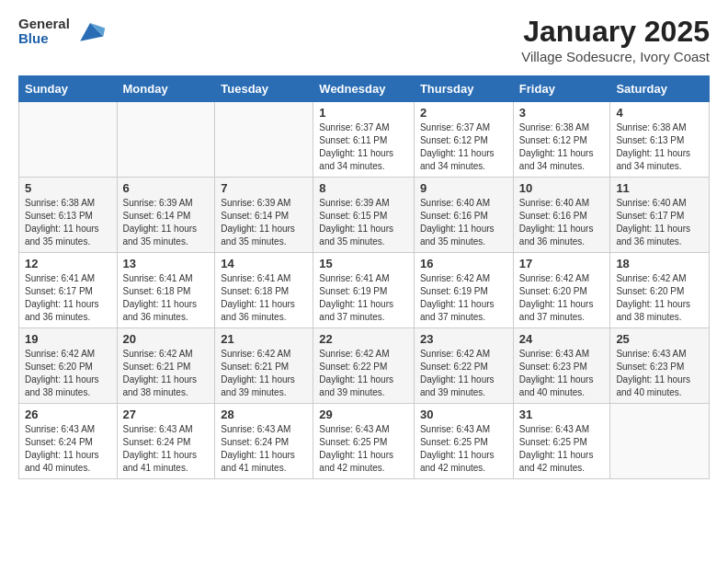  What do you see at coordinates (68, 263) in the screenshot?
I see `day-number: 12` at bounding box center [68, 263].